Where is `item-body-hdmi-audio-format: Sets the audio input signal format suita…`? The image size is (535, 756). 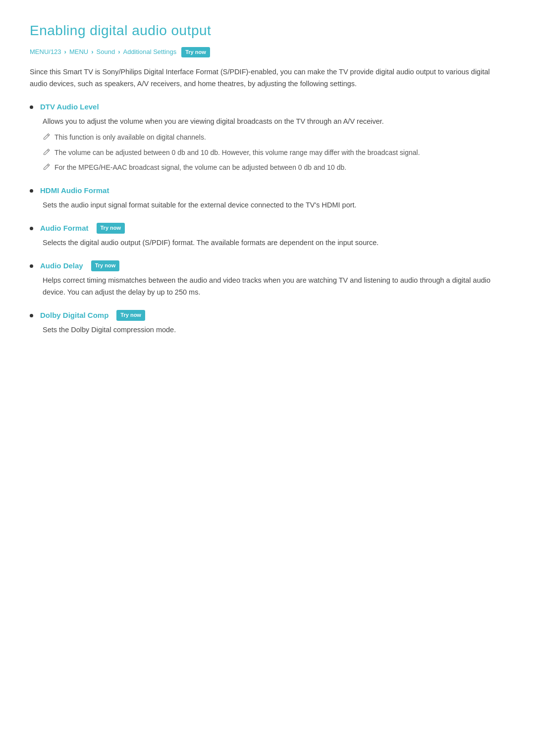
item-body-hdmi-audio-format: Sets the audio input signal format suita… is located at coordinates (274, 205).